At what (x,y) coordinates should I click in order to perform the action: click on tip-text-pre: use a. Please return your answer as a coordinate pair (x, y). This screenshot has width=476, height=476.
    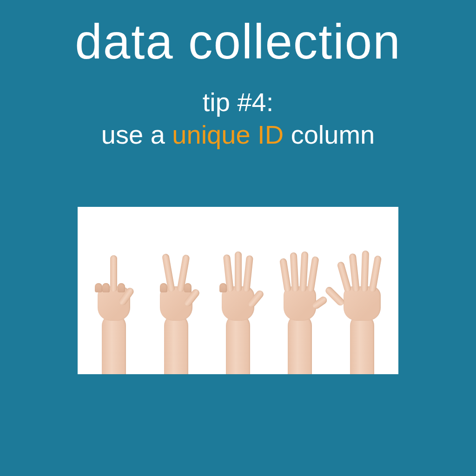
    Looking at the image, I should click on (137, 135).